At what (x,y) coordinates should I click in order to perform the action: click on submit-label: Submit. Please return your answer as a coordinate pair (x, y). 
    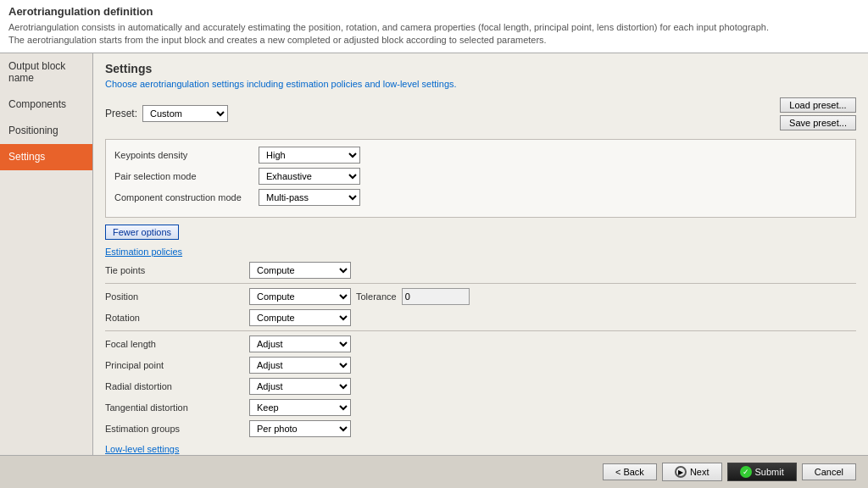
    Looking at the image, I should click on (770, 472).